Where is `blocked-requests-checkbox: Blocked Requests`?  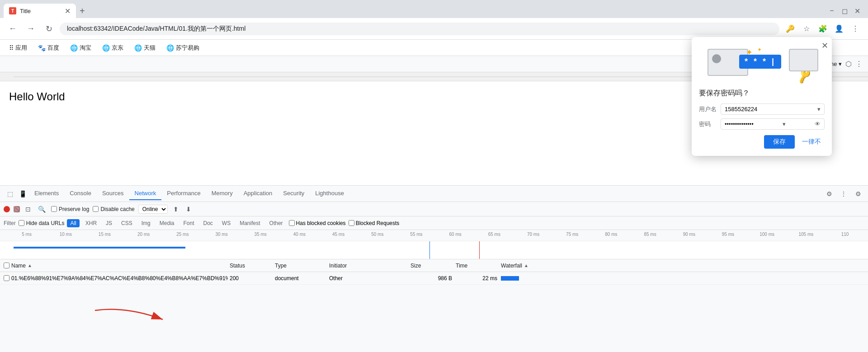 blocked-requests-checkbox: Blocked Requests is located at coordinates (374, 223).